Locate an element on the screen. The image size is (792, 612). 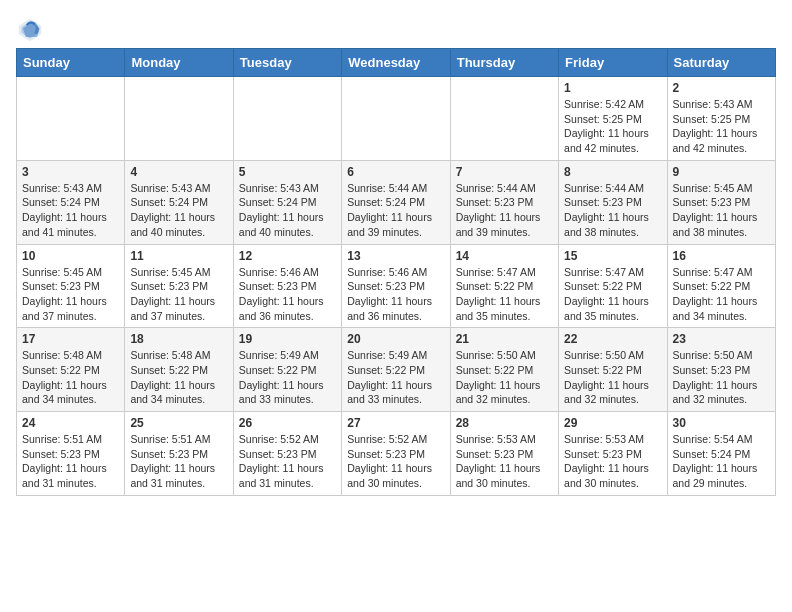
day-cell: 28Sunrise: 5:53 AM Sunset: 5:23 PM Dayli… is located at coordinates (504, 454).